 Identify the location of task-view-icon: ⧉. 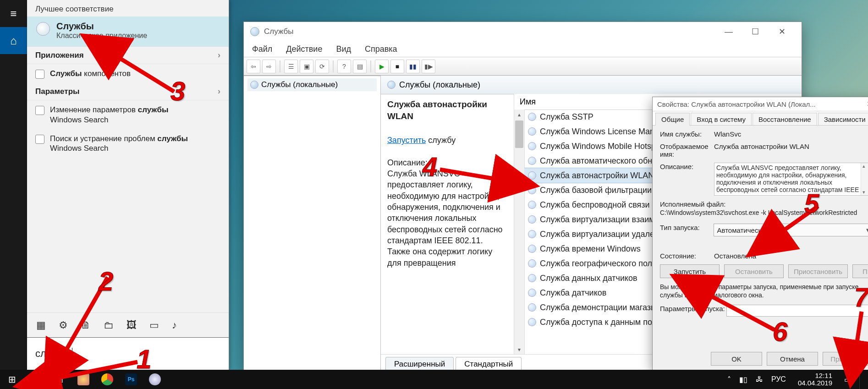
(60, 379).